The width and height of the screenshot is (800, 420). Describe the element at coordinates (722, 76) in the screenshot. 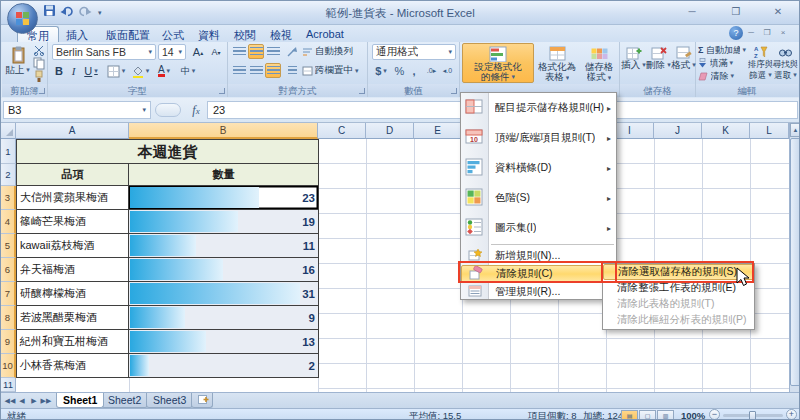

I see `clear-button: 清除` at that location.